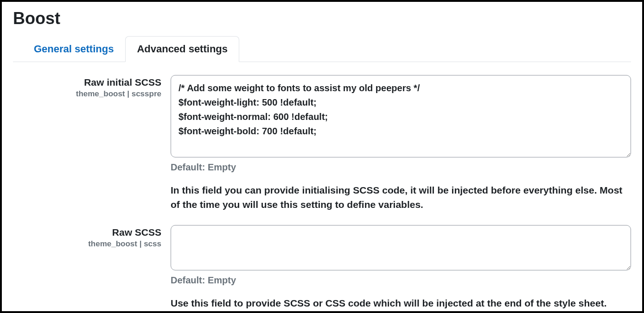 Image resolution: width=644 pixels, height=313 pixels. I want to click on description-scss: Use this field to provide SCSS or CSS co…, so click(401, 303).